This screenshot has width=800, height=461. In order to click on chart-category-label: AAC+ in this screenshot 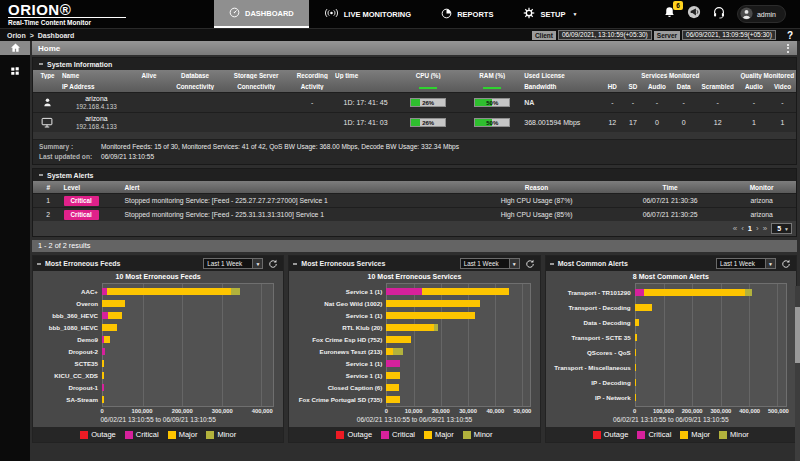, I will do `click(70, 292)`.